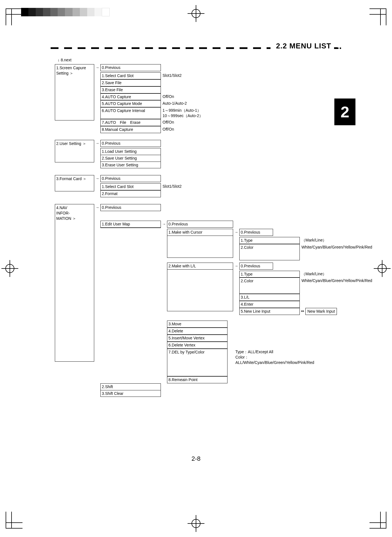 This screenshot has height=537, width=392. What do you see at coordinates (130, 158) in the screenshot?
I see `menu-item: 2.Save User Setting` at bounding box center [130, 158].